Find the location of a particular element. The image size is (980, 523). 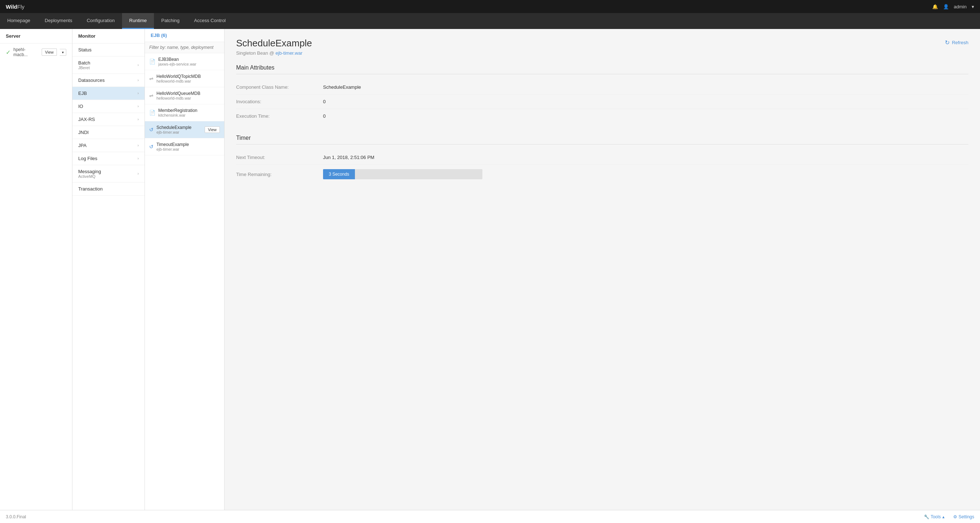

memberregistration-icon: 📄 is located at coordinates (152, 113).